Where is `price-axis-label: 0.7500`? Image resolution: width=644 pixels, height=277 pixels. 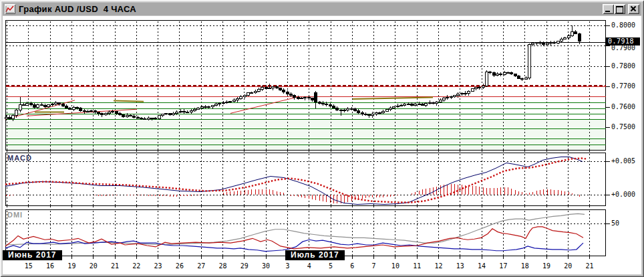 price-axis-label: 0.7500 is located at coordinates (623, 127).